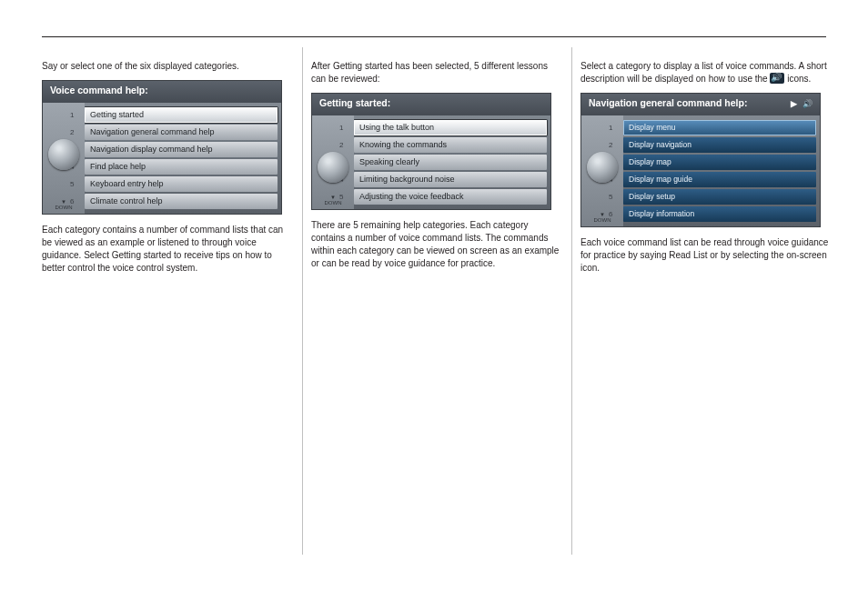  What do you see at coordinates (333, 162) in the screenshot?
I see `rotary-knob-area: 1 2 3 4 5 ▼ DOWN` at bounding box center [333, 162].